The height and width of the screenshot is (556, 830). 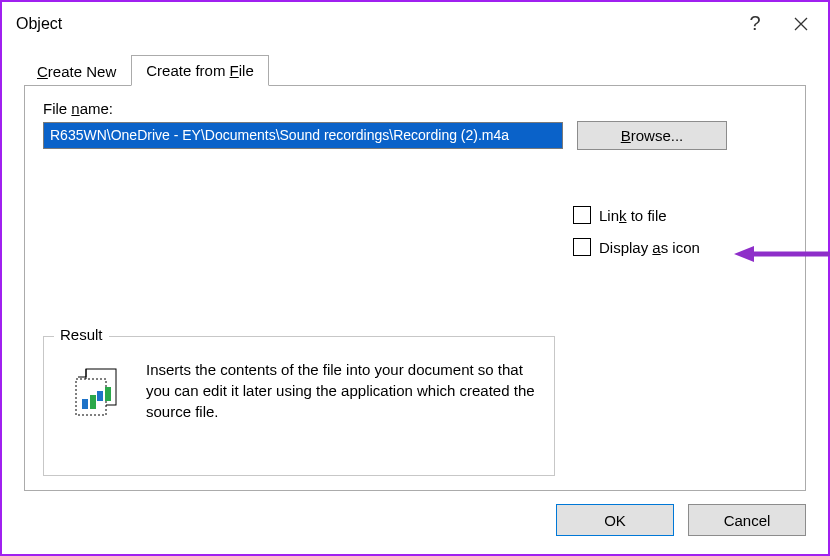 What do you see at coordinates (633, 216) in the screenshot?
I see `link-to-file-label: Link to file` at bounding box center [633, 216].